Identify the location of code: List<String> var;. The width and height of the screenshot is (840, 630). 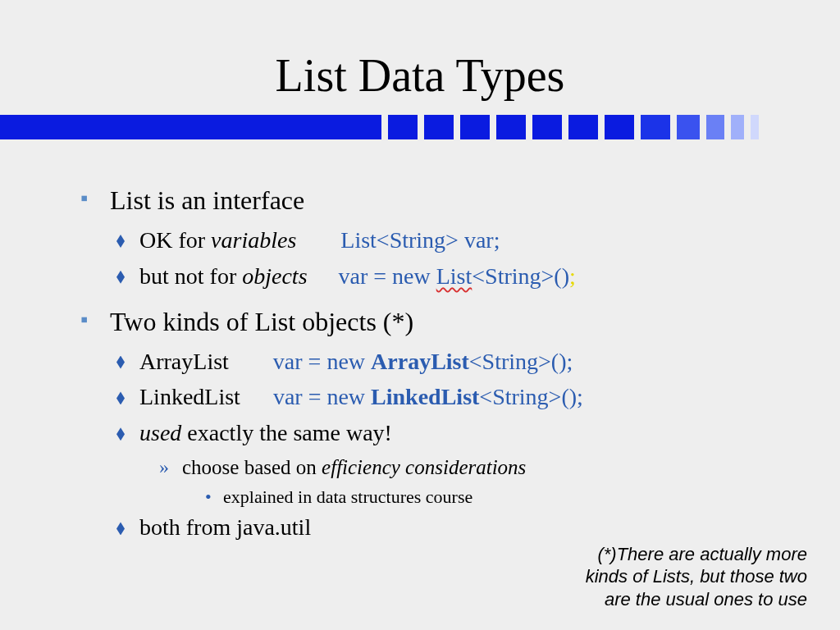
(420, 240).